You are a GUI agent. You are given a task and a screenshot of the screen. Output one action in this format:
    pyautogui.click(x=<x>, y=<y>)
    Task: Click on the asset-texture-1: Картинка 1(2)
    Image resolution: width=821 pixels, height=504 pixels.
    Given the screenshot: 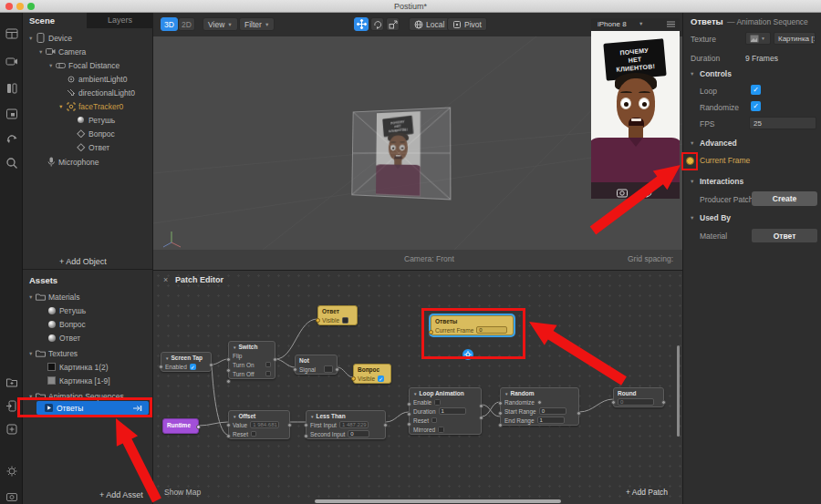 What is the action you would take?
    pyautogui.click(x=78, y=366)
    